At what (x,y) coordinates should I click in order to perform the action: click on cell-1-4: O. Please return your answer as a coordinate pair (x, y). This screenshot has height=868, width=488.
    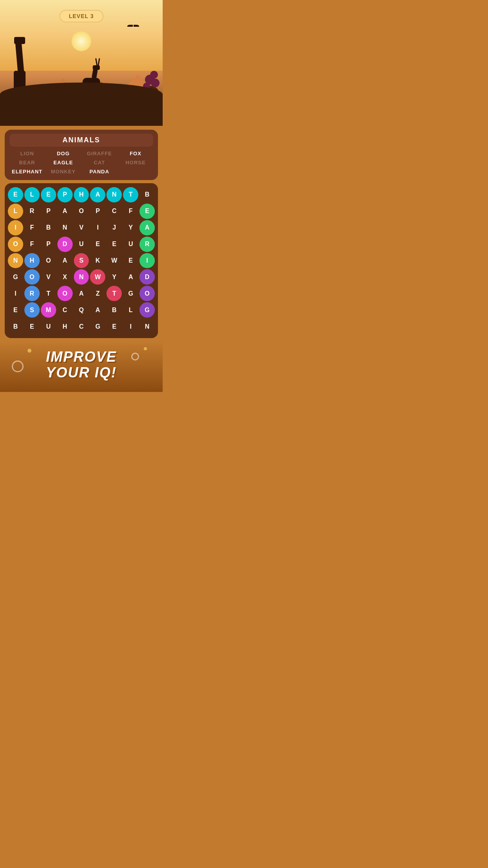
    Looking at the image, I should click on (82, 211).